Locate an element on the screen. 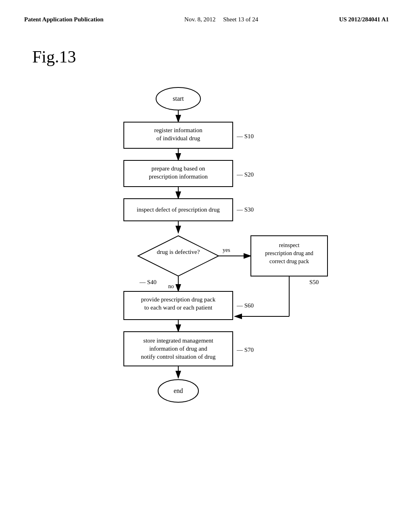 The image size is (413, 532). s50-line1: reinspect is located at coordinates (290, 245).